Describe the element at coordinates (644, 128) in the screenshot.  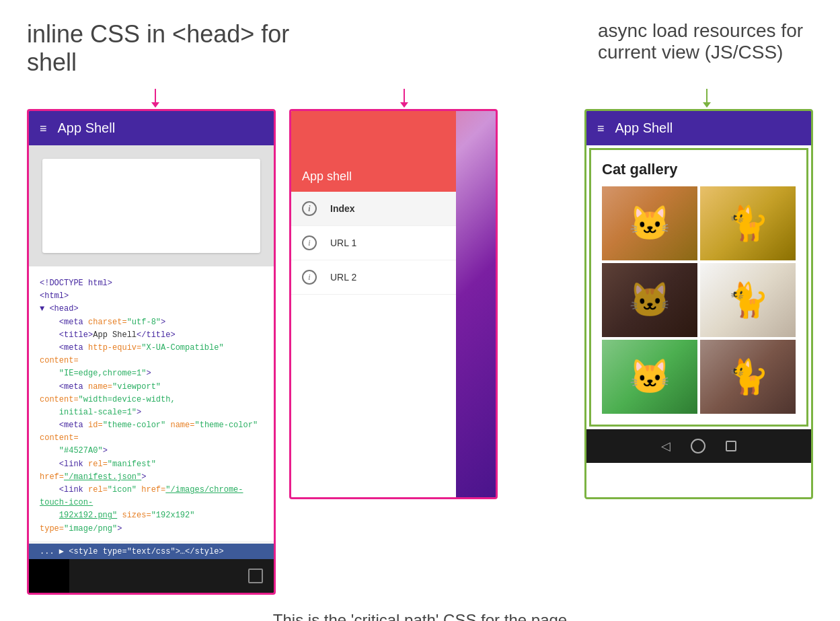
I see `right-toolbar-title: App Shell` at that location.